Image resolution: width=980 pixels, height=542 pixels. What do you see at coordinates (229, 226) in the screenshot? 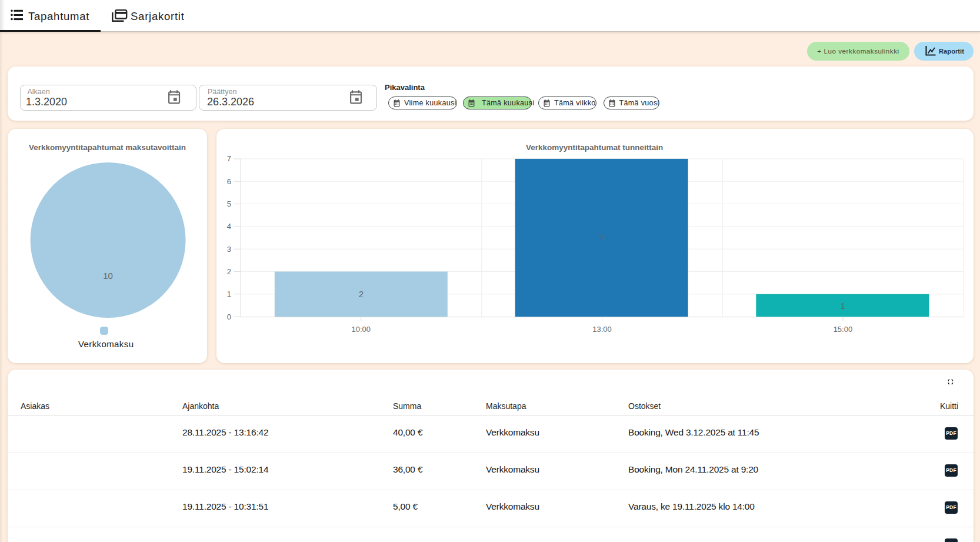
I see `svg-text: 4` at bounding box center [229, 226].